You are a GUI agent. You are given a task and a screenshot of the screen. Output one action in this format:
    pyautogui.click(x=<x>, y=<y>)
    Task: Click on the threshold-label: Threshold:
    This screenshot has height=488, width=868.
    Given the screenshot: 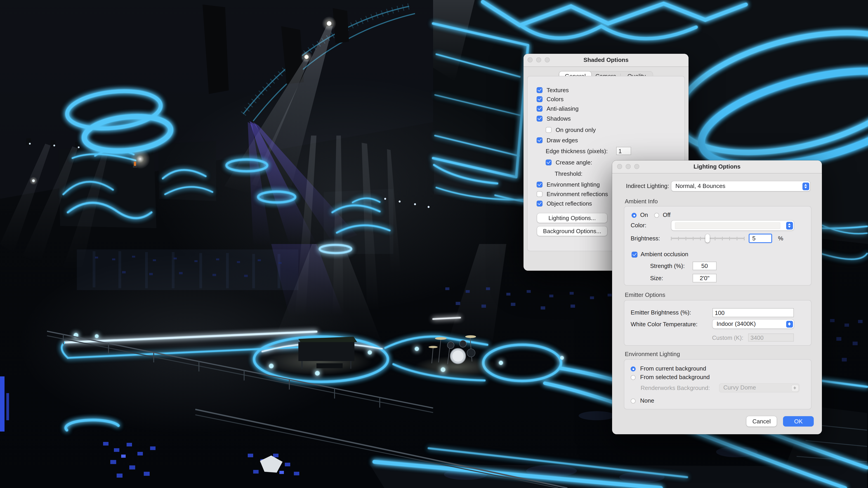 What is the action you would take?
    pyautogui.click(x=569, y=174)
    